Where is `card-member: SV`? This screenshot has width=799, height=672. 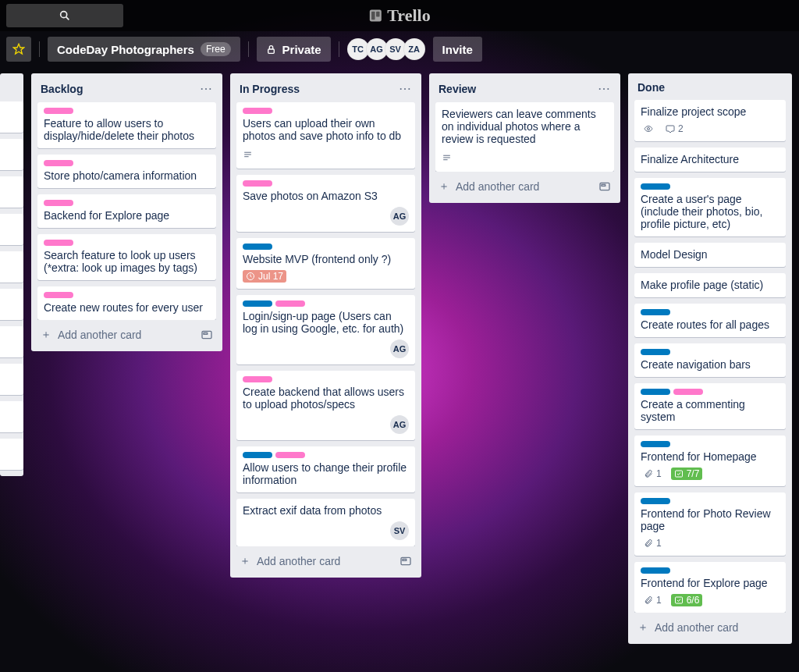 card-member: SV is located at coordinates (400, 531).